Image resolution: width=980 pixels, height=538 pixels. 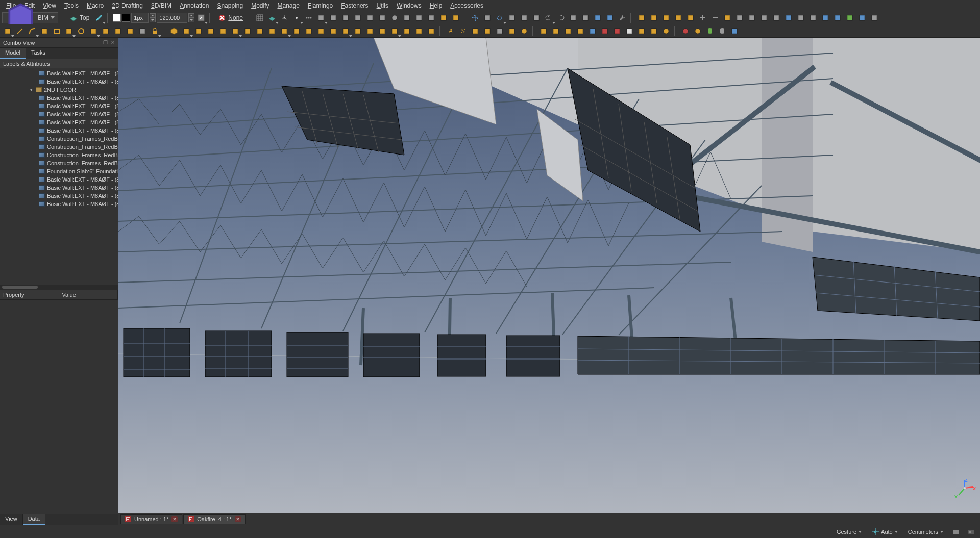 What do you see at coordinates (862, 18) in the screenshot?
I see `blue-box2-button` at bounding box center [862, 18].